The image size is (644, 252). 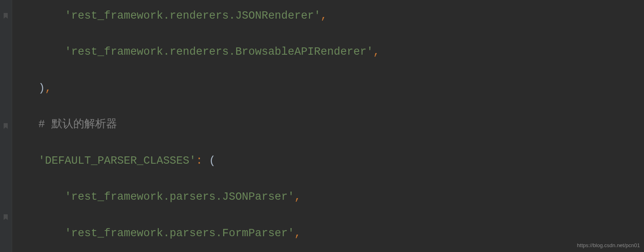 What do you see at coordinates (215, 161) in the screenshot?
I see `code-line: 'DEFAULT_PARSER_CLASSES': (` at bounding box center [215, 161].